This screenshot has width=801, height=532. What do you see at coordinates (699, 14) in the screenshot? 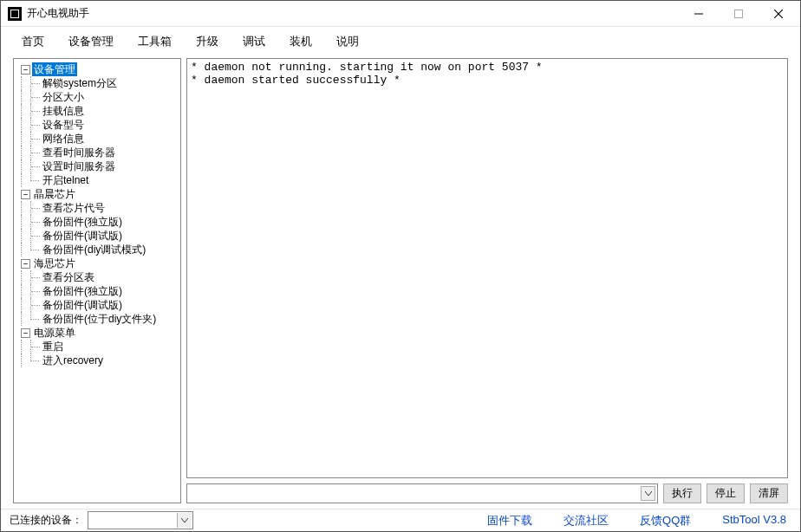
I see `minimize-button` at bounding box center [699, 14].